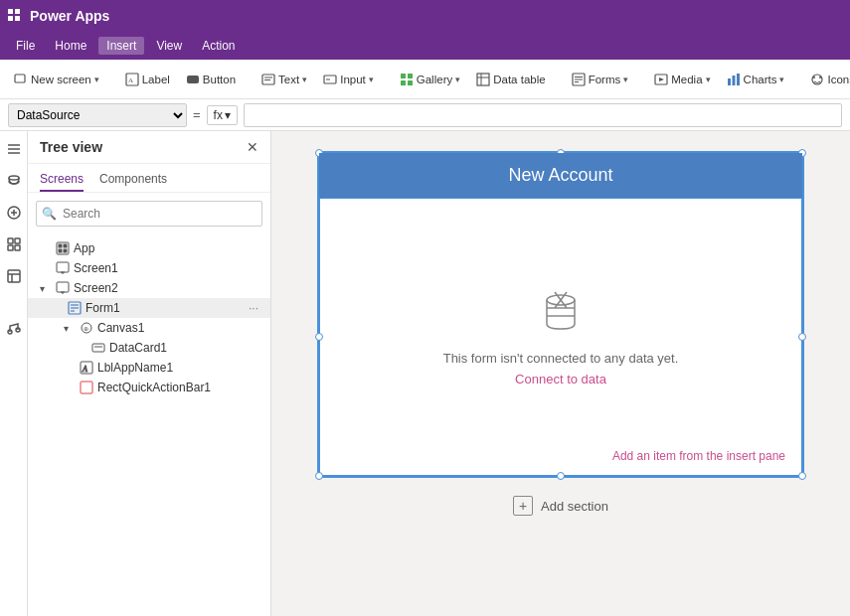  I want to click on handle-bottom-left, so click(319, 476).